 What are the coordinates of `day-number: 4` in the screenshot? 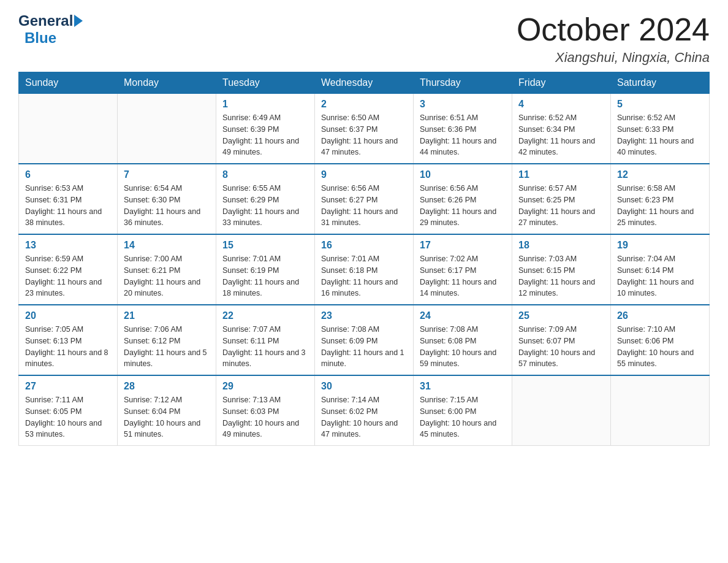 It's located at (561, 104).